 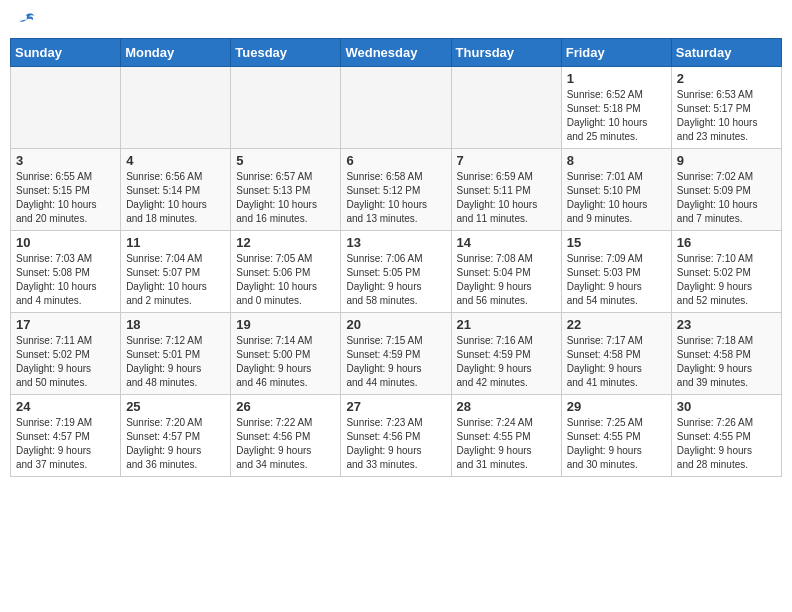 I want to click on day-number: 26, so click(x=286, y=406).